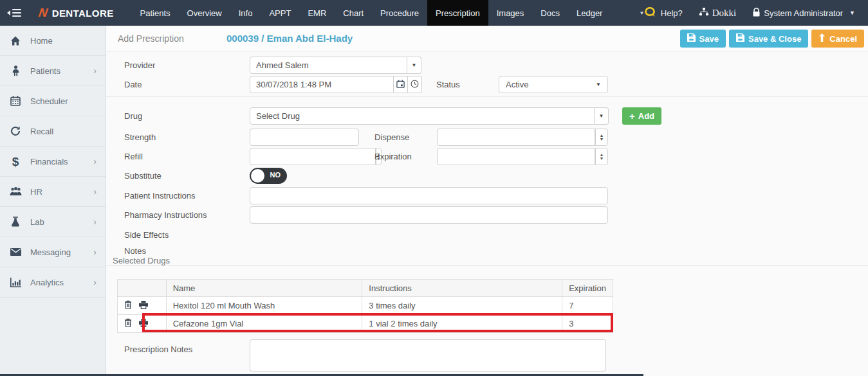 The height and width of the screenshot is (376, 868). Describe the element at coordinates (517, 85) in the screenshot. I see `status-value: Active` at that location.